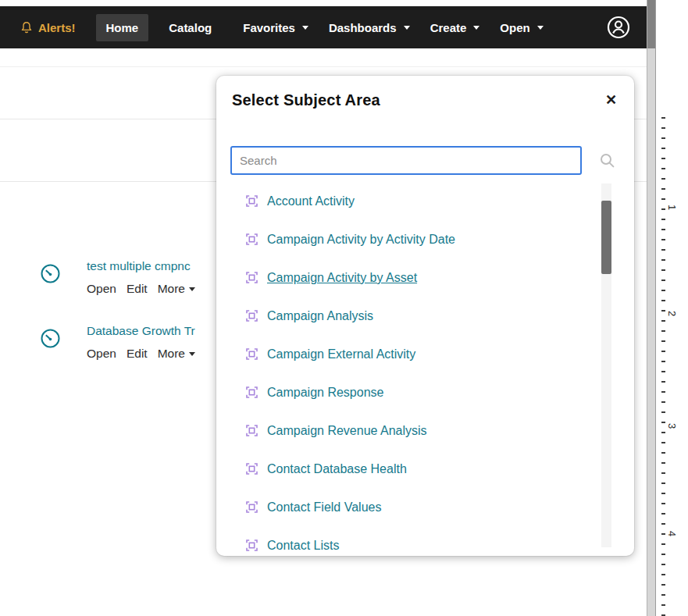  Describe the element at coordinates (672, 534) in the screenshot. I see `ruler-number: 4` at that location.